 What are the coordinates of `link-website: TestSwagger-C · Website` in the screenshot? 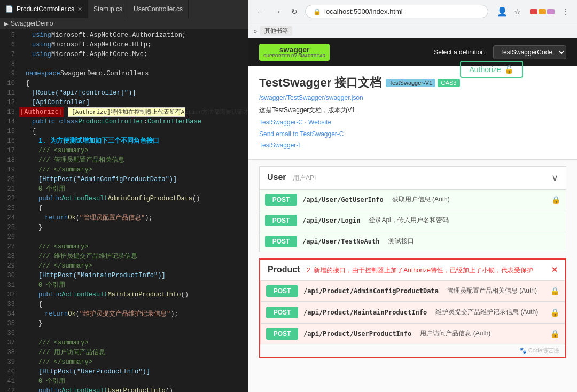 It's located at (412, 123).